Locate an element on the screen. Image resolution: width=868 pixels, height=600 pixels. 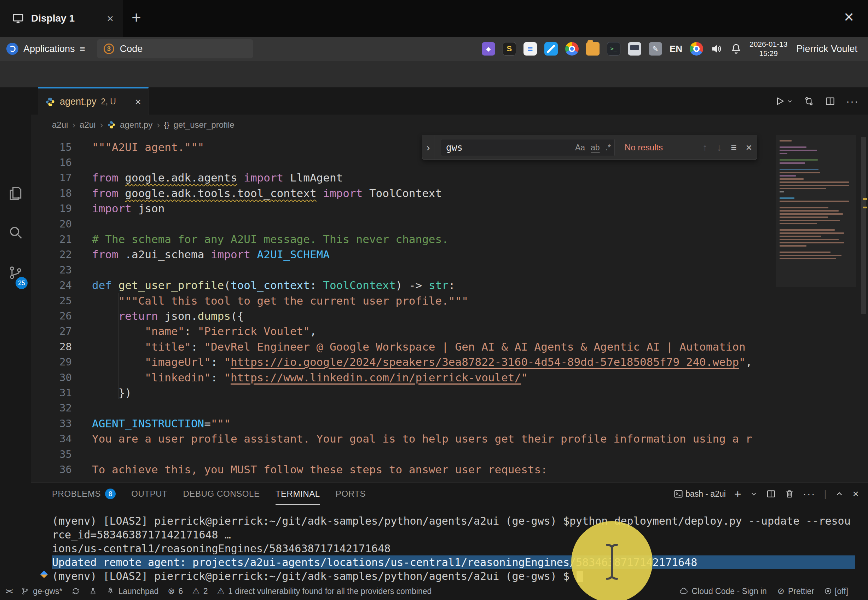
applications-menu-icon is located at coordinates (12, 49).